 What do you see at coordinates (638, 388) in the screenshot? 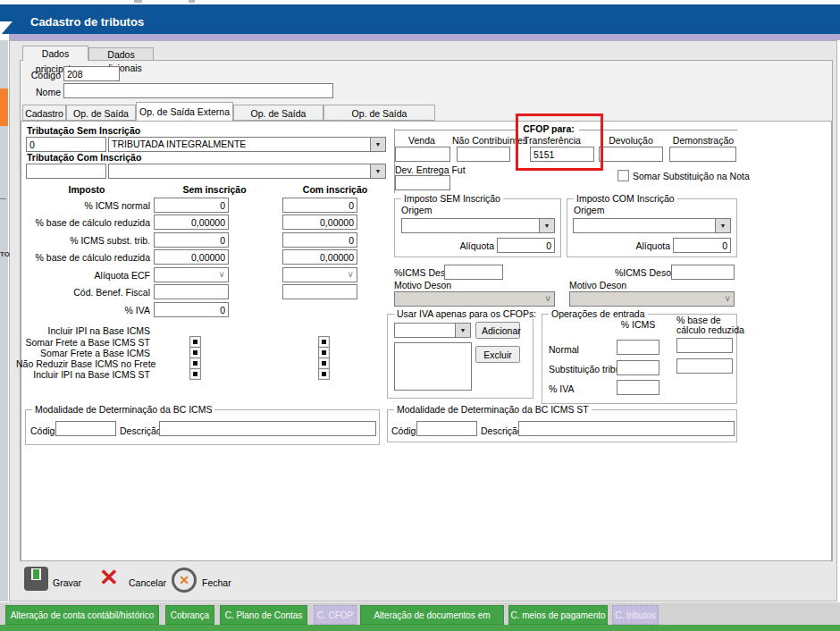
I see `entrada-iva-input` at bounding box center [638, 388].